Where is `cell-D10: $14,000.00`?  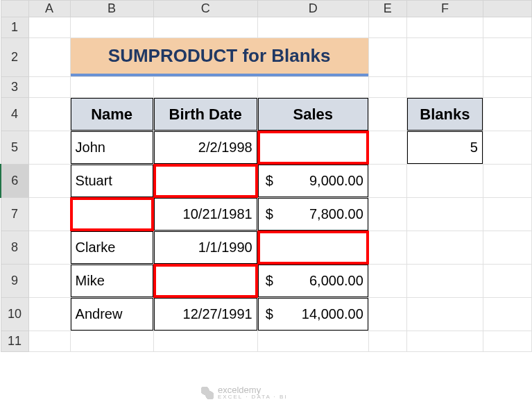 cell-D10: $14,000.00 is located at coordinates (313, 315).